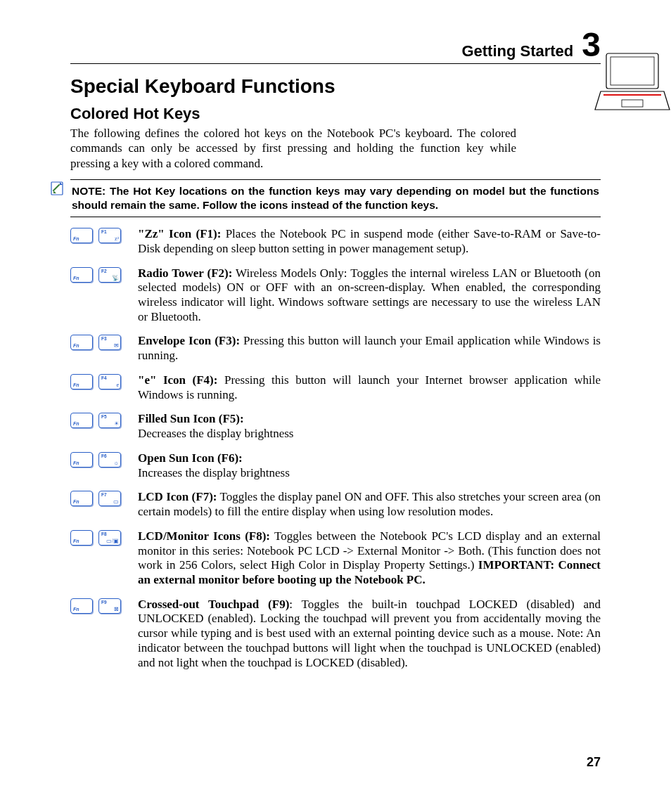 The width and height of the screenshot is (671, 812). Describe the element at coordinates (369, 242) in the screenshot. I see `hotkey-description: "Zz" Icon (F1): Places the Notebook PC i…` at that location.